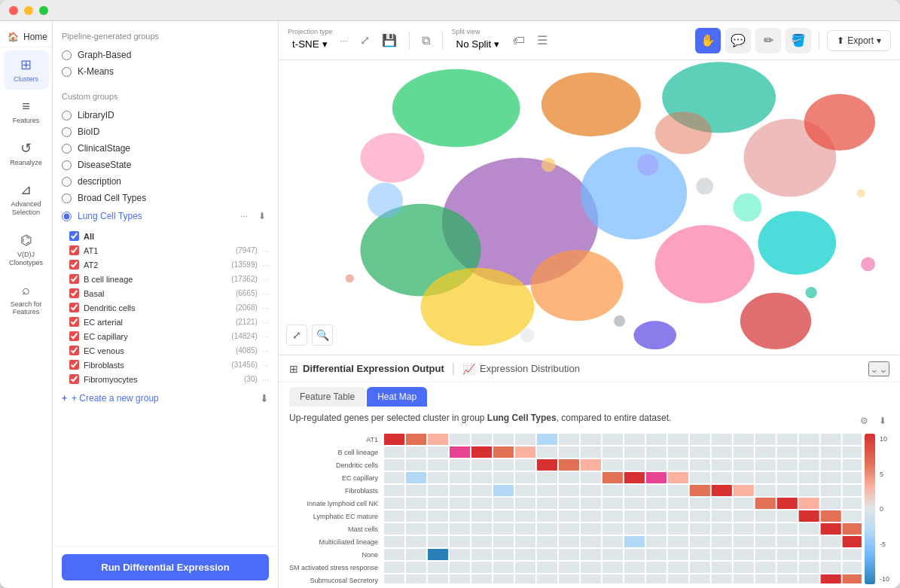 The image size is (900, 588). Describe the element at coordinates (322, 335) in the screenshot. I see `search-plot-btn: 🔍` at that location.